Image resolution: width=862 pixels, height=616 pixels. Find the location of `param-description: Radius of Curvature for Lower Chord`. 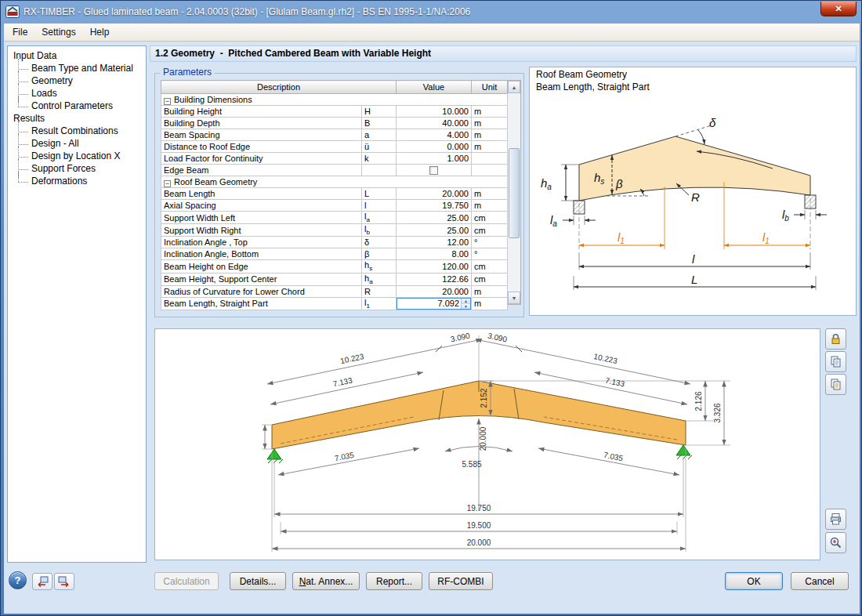

param-description: Radius of Curvature for Lower Chord is located at coordinates (262, 292).